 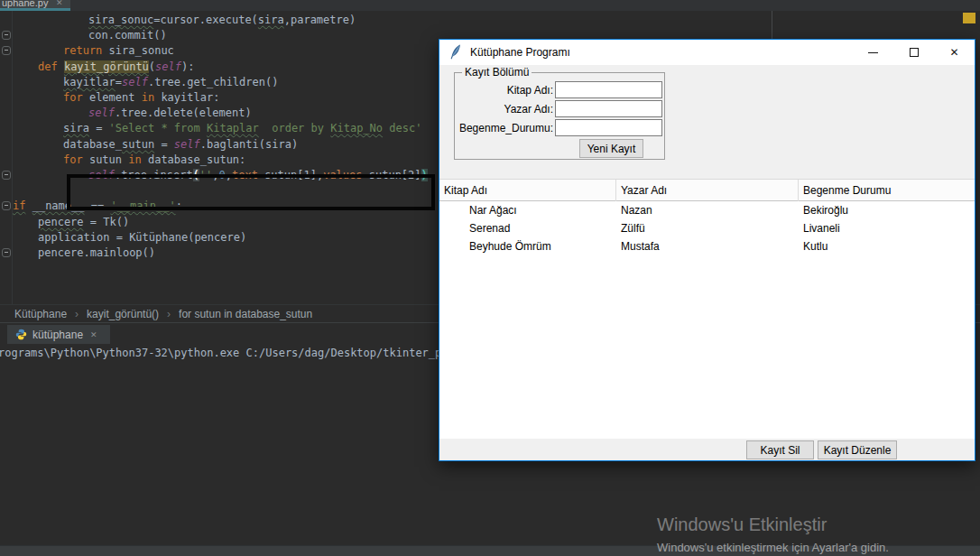 What do you see at coordinates (35, 5) in the screenshot?
I see `editor-tab-kutuphane: uphane.py ✕` at bounding box center [35, 5].